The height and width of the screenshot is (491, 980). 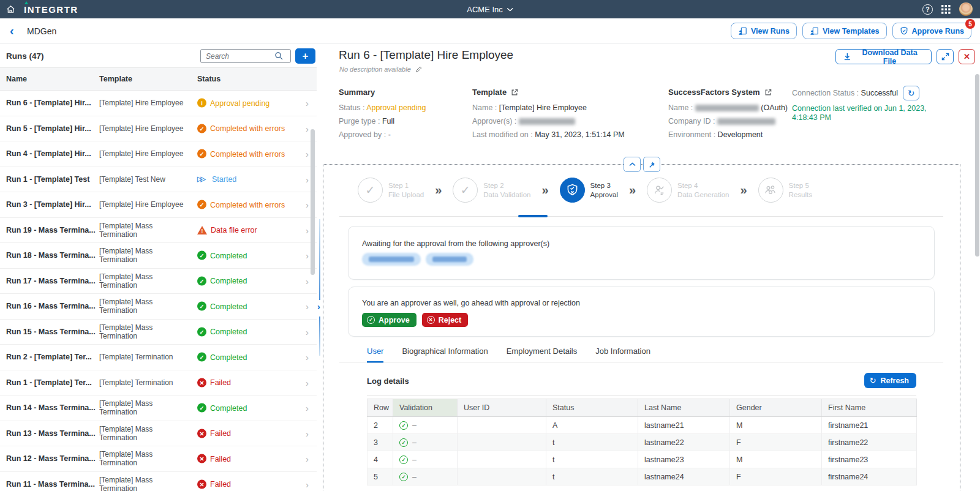 I want to click on verify-connection-icon: ↻, so click(x=911, y=93).